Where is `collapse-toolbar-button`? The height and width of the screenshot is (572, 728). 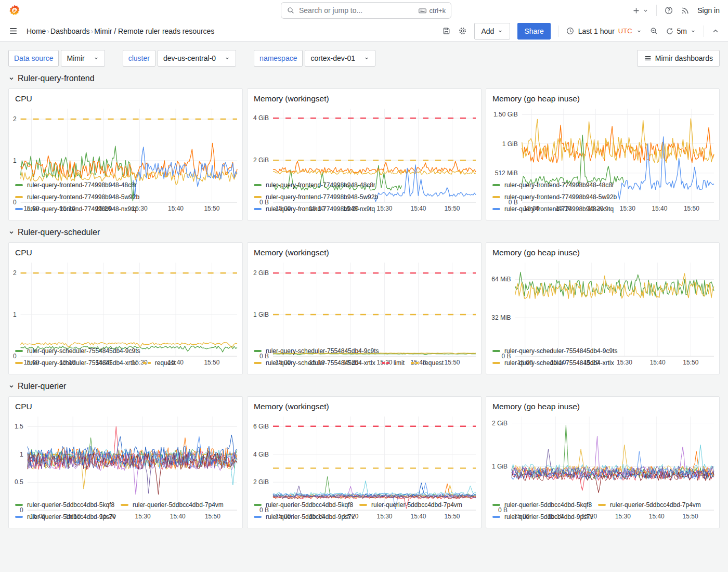 collapse-toolbar-button is located at coordinates (716, 31).